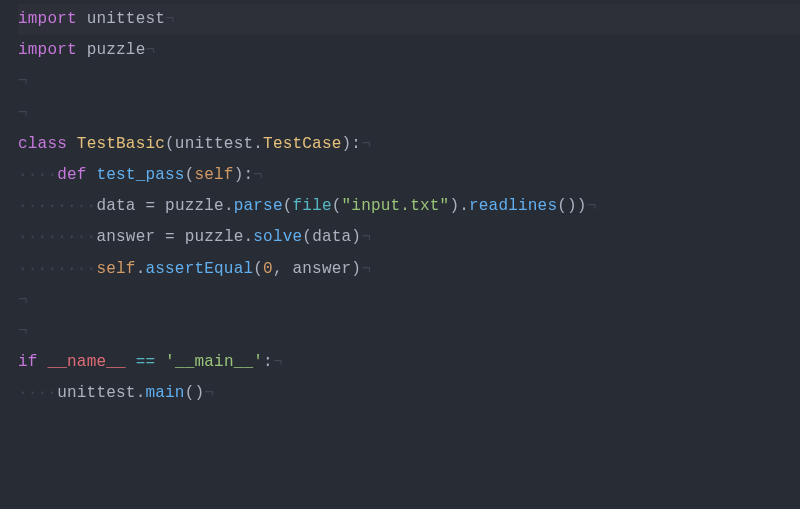 This screenshot has width=800, height=509. I want to click on code-line: ····def test_pass(self):¬, so click(409, 176).